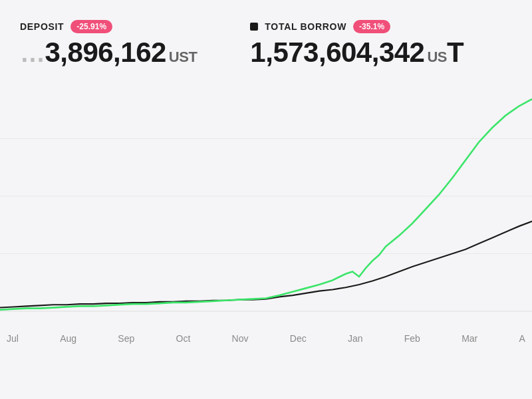  What do you see at coordinates (356, 53) in the screenshot?
I see `borrow-value: 1,573,604,342UST` at bounding box center [356, 53].